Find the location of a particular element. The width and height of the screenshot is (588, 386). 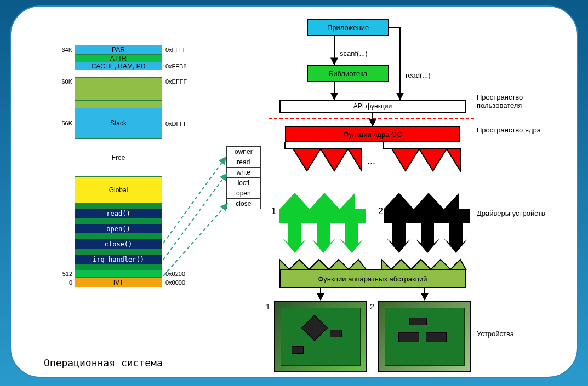

driver1-num: 1 is located at coordinates (274, 211).